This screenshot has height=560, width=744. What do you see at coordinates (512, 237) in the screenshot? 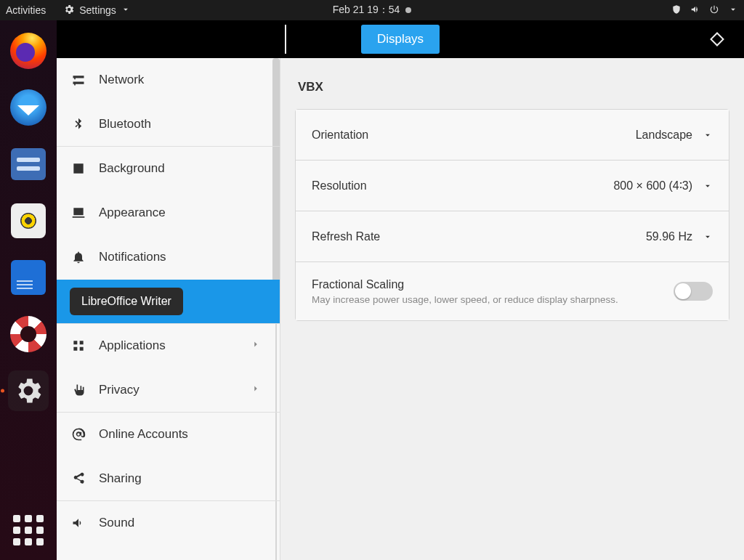
I see `row-refresh-rate: Refresh Rate 59.96 Hz` at bounding box center [512, 237].